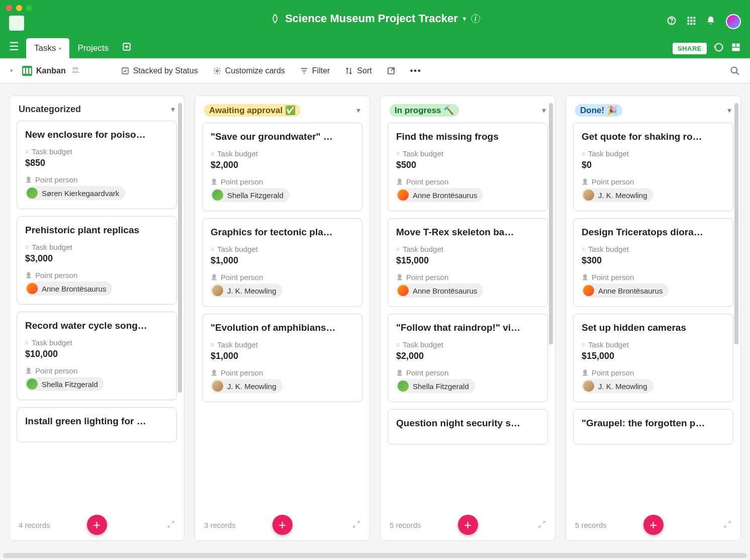 The image size is (750, 560). I want to click on card-title: "Save our groundwater" …, so click(283, 137).